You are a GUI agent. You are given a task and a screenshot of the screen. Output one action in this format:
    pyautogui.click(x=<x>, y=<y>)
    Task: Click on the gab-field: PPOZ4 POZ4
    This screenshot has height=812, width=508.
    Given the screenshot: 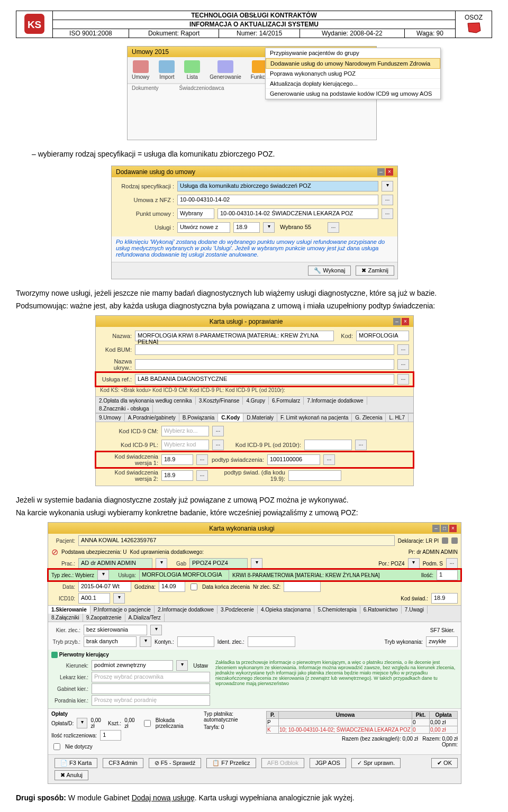 What is the action you would take?
    pyautogui.click(x=219, y=563)
    